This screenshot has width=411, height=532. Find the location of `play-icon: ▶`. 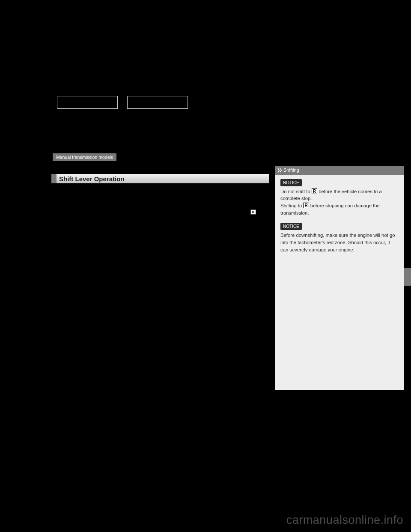

play-icon: ▶ is located at coordinates (375, 140).